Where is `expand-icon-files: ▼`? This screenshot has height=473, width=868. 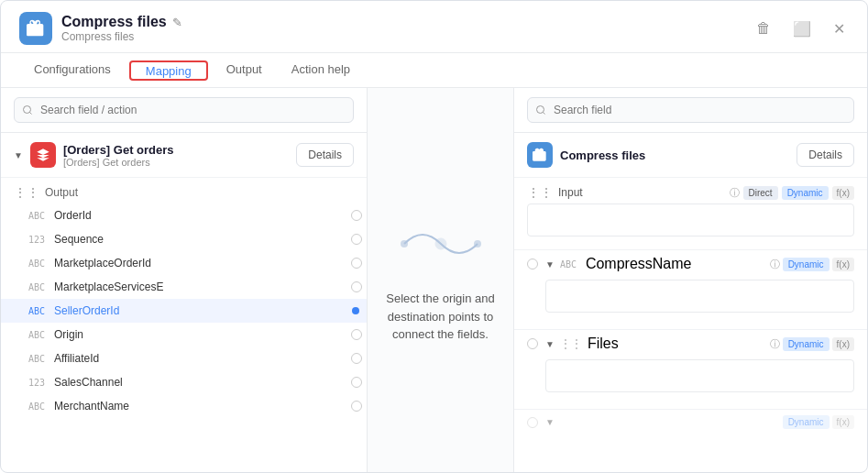 expand-icon-files: ▼ is located at coordinates (550, 345).